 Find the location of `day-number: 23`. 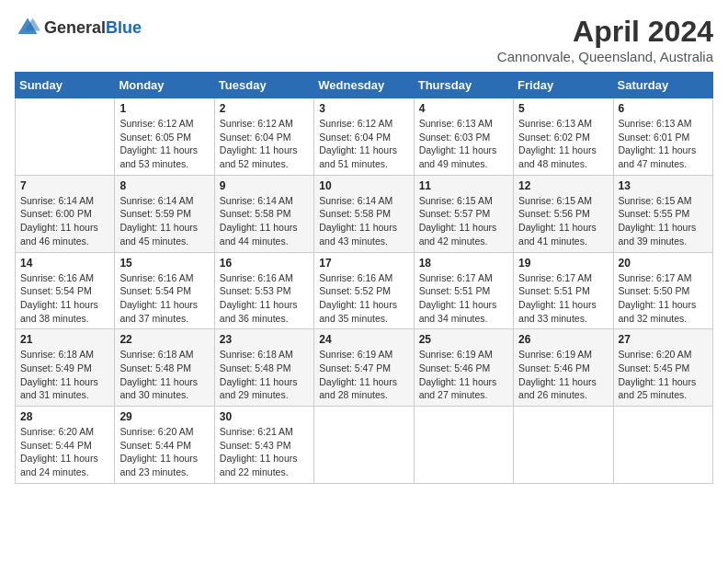

day-number: 23 is located at coordinates (265, 339).